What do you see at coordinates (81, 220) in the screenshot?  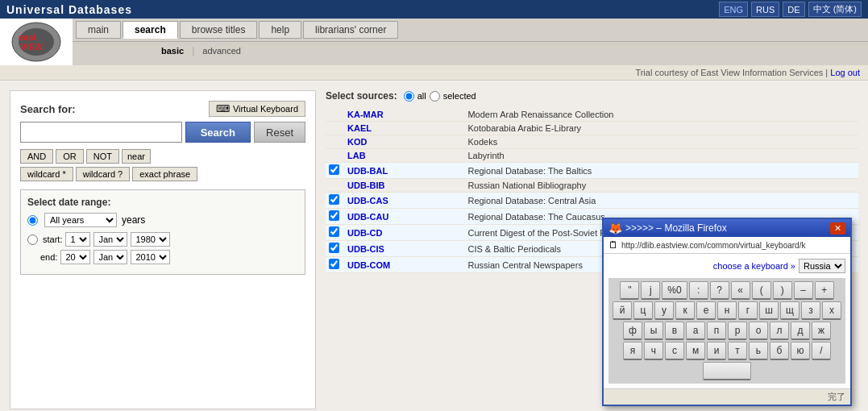 I see `all-years-select: All years` at bounding box center [81, 220].